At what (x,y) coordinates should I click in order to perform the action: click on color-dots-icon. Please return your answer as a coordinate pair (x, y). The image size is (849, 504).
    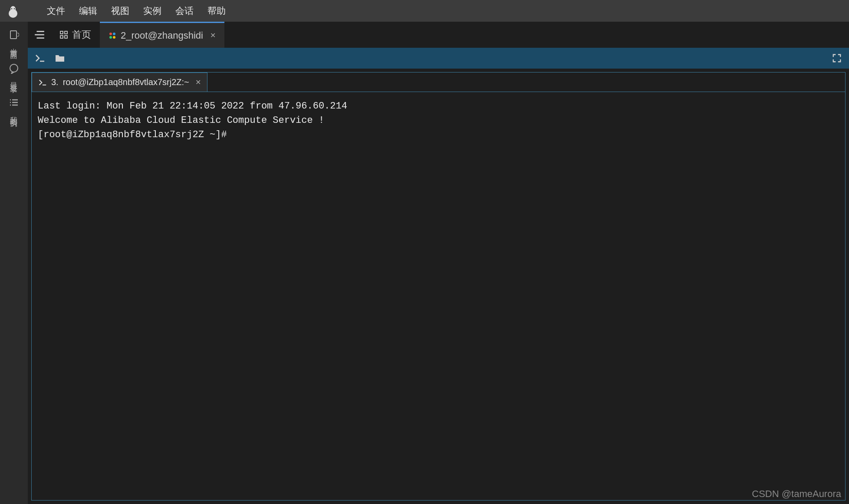
    Looking at the image, I should click on (112, 36).